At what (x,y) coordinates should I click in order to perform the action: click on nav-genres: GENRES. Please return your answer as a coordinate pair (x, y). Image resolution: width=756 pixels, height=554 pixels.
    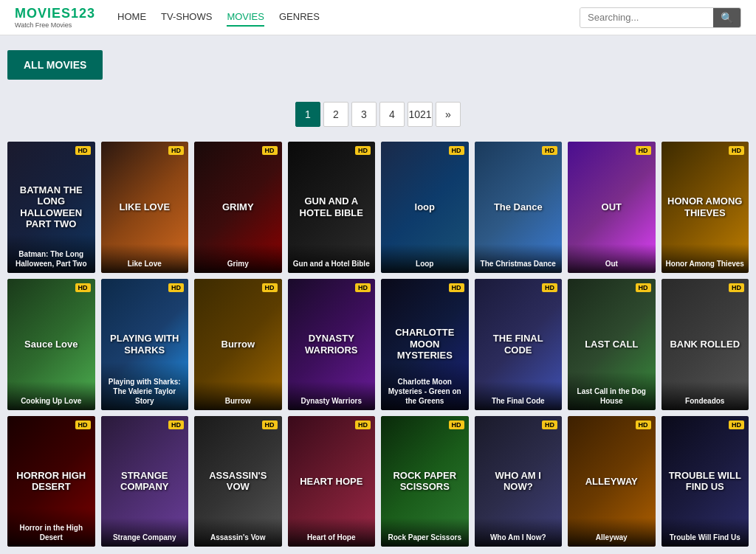
    Looking at the image, I should click on (300, 18).